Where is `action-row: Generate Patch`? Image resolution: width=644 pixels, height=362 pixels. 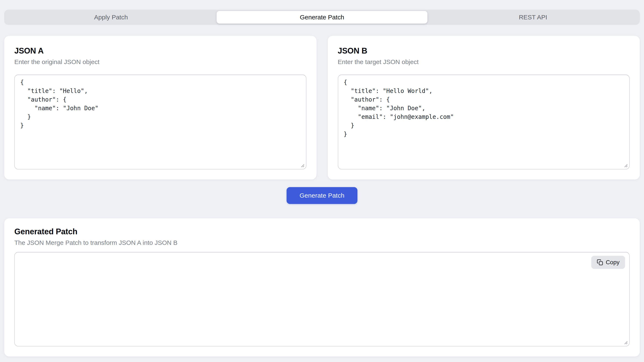
action-row: Generate Patch is located at coordinates (322, 195).